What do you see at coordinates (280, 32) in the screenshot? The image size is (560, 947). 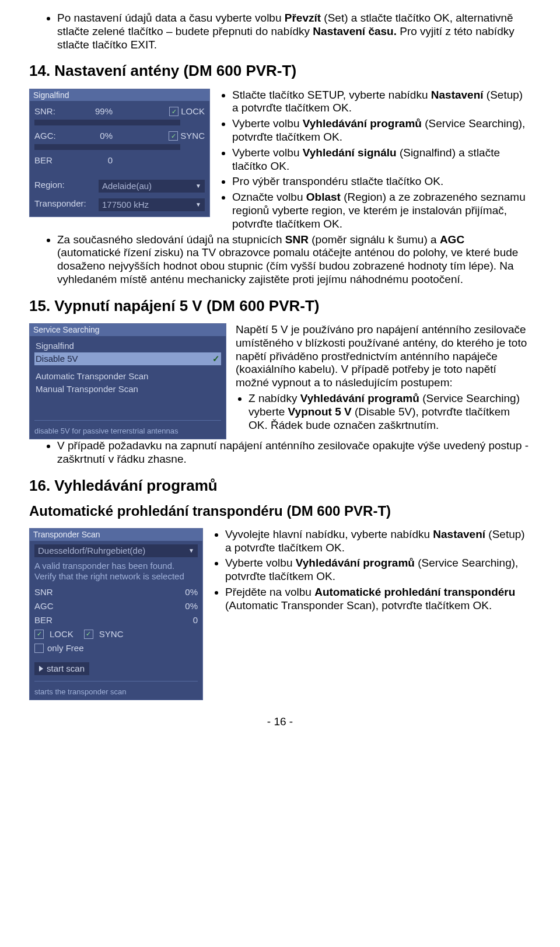 I see `intro-bullets: Po nastavení údajů data a času vyberte v…` at bounding box center [280, 32].